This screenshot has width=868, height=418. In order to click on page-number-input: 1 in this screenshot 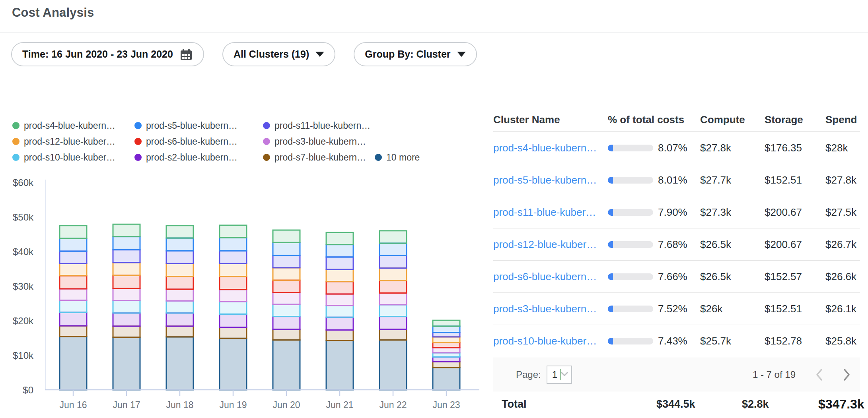, I will do `click(559, 375)`.